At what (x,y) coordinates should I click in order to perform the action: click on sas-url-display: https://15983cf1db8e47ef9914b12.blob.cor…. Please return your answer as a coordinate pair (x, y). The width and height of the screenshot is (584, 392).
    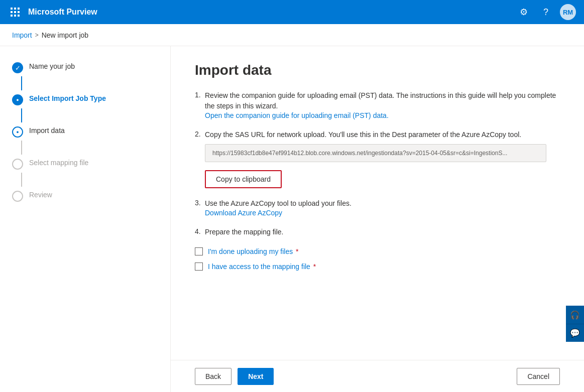
    Looking at the image, I should click on (376, 153).